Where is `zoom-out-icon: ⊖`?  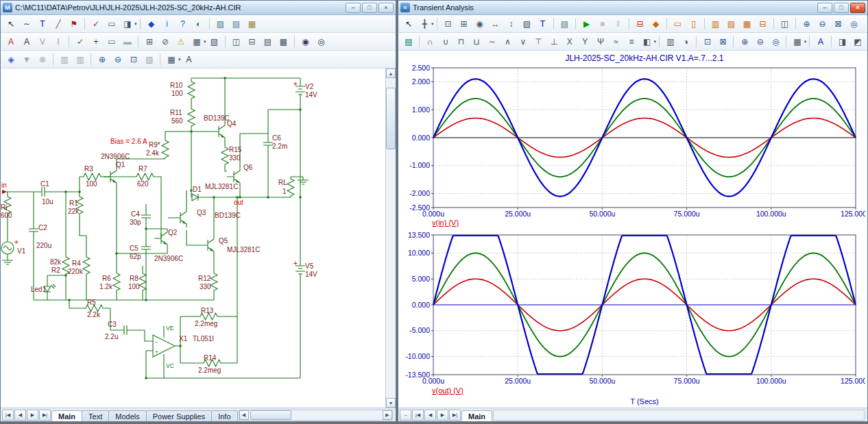 zoom-out-icon: ⊖ is located at coordinates (760, 42).